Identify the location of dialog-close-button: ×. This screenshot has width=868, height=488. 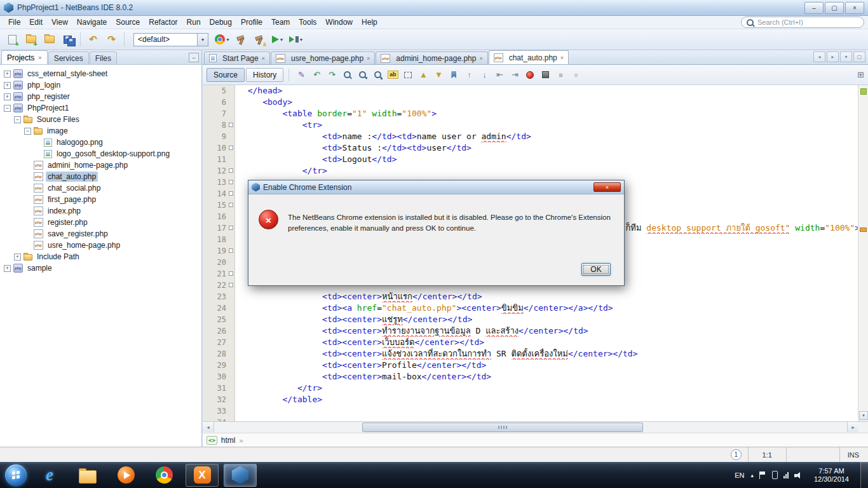
(607, 187).